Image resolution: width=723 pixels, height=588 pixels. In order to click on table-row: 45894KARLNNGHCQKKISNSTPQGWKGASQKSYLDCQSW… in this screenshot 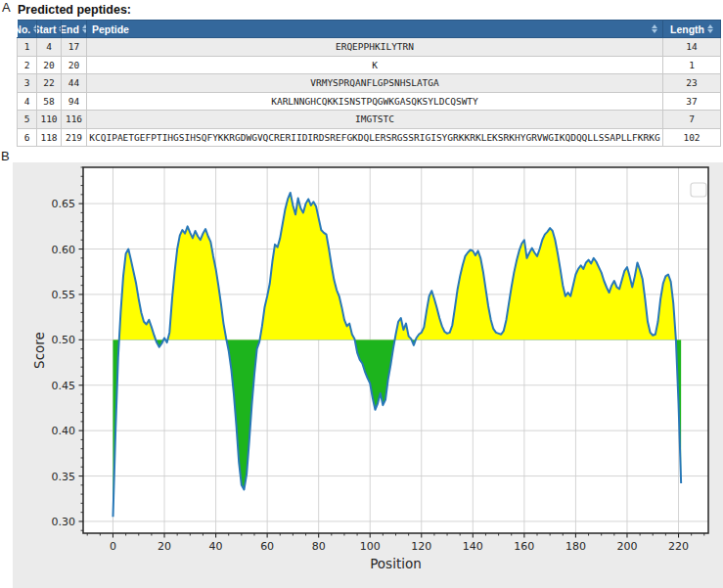, I will do `click(370, 102)`.